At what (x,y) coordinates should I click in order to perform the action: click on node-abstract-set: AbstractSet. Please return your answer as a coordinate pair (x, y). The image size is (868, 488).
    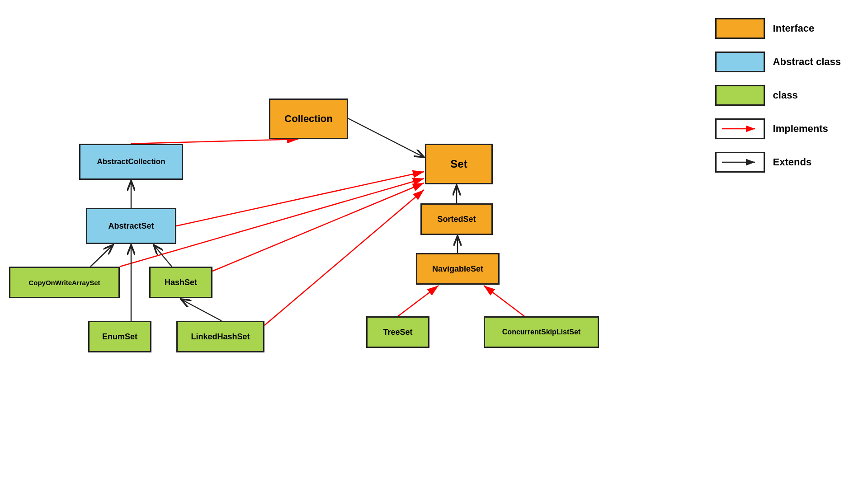
    Looking at the image, I should click on (131, 226).